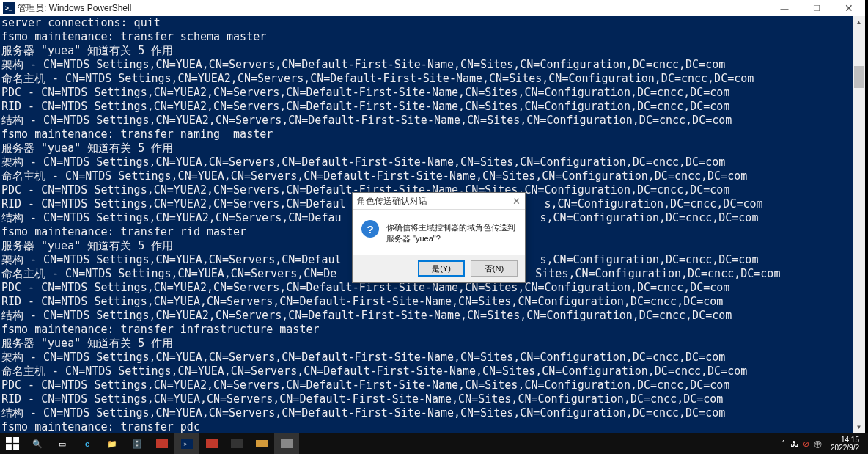 The height and width of the screenshot is (454, 868). I want to click on taskbar-clock: 14:15 2022/9/2, so click(845, 444).